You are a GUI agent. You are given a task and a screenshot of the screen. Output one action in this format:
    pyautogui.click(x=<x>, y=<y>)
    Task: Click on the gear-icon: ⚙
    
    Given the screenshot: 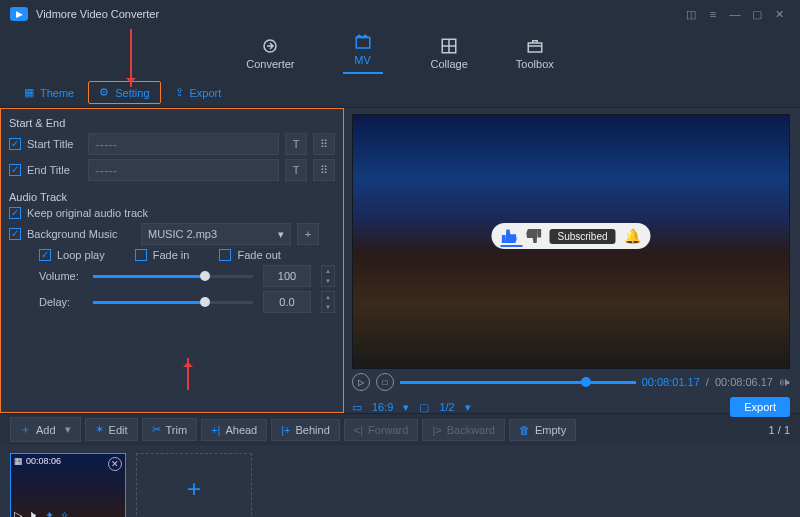 What is the action you would take?
    pyautogui.click(x=104, y=92)
    